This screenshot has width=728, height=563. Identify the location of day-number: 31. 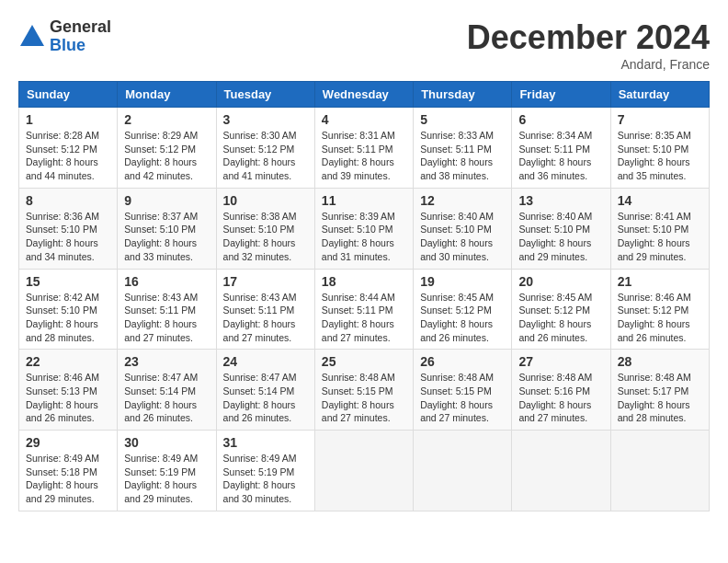
(266, 442).